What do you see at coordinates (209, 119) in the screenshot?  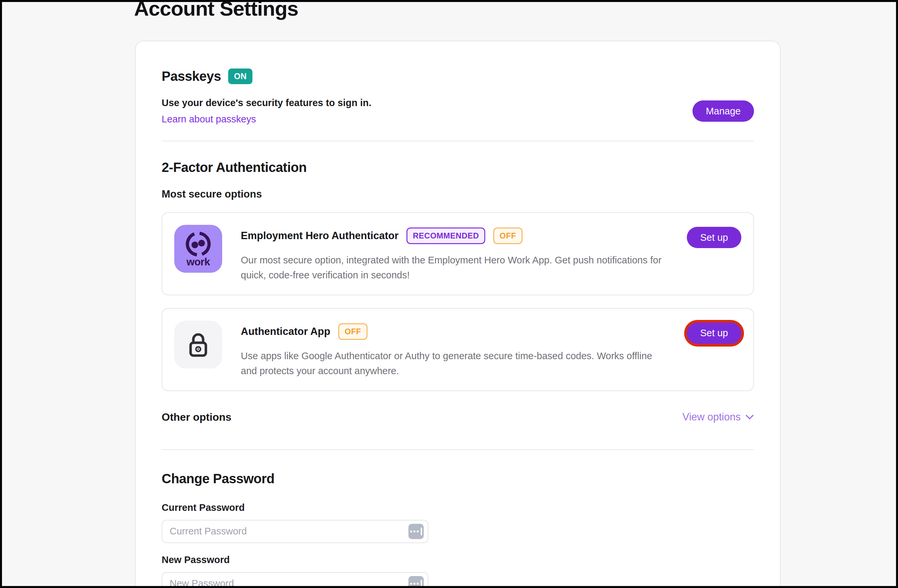 I see `learn-about-passkeys-link: Learn about passkeys` at bounding box center [209, 119].